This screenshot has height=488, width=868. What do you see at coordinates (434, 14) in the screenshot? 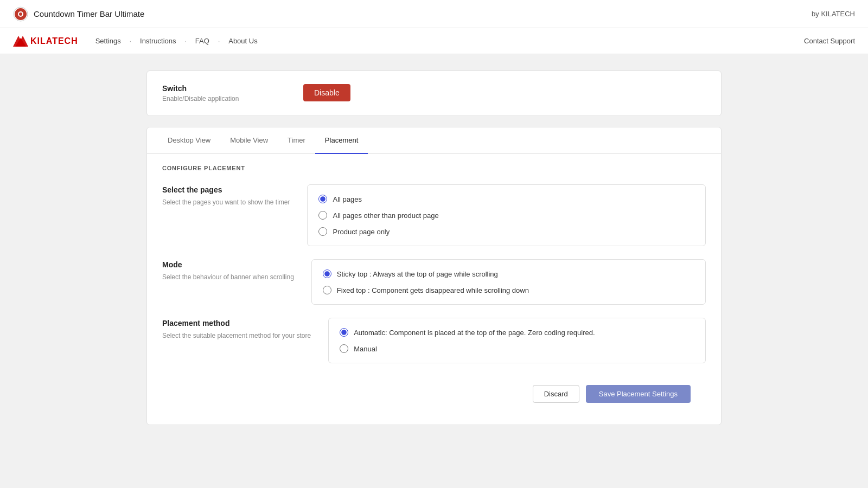
I see `top-bar: Countdown Timer Bar Ultimate by KILATECH` at bounding box center [434, 14].